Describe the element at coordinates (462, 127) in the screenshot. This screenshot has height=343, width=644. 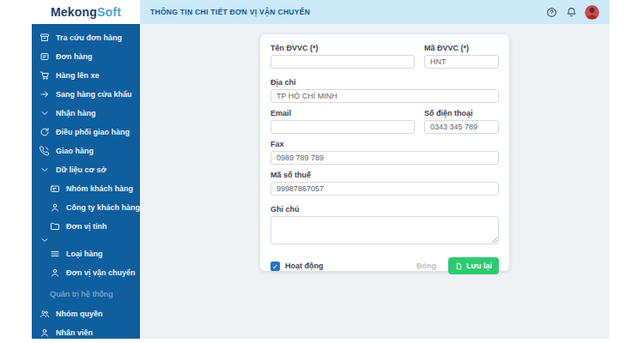
I see `so-dien-thoai-input` at that location.